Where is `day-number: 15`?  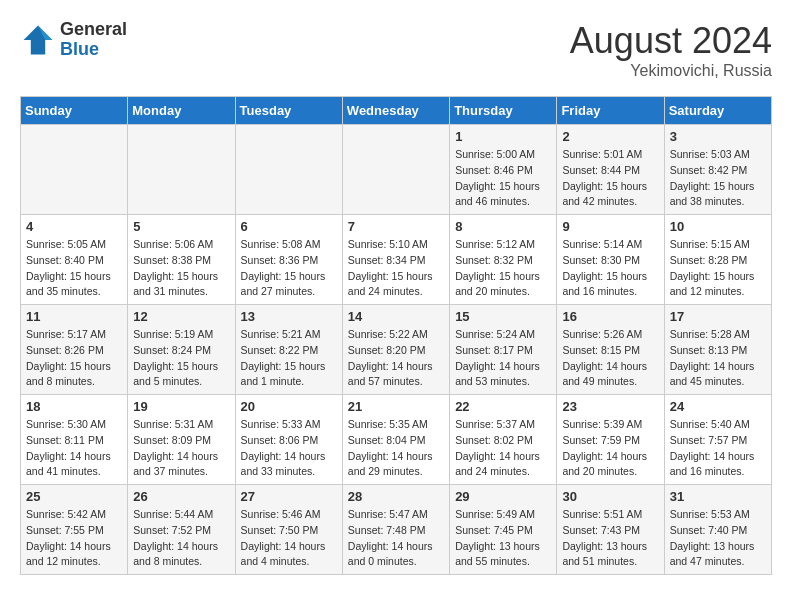
day-number: 15 is located at coordinates (503, 316).